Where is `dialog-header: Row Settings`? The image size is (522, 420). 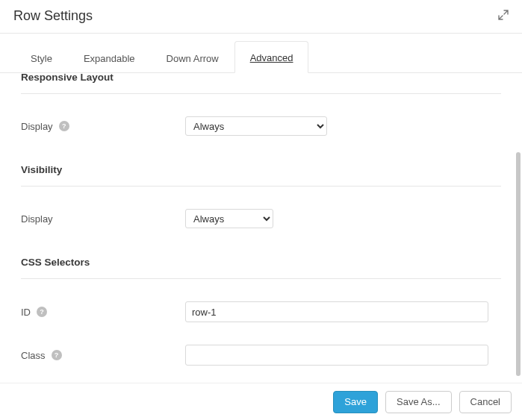
dialog-header: Row Settings is located at coordinates (261, 16).